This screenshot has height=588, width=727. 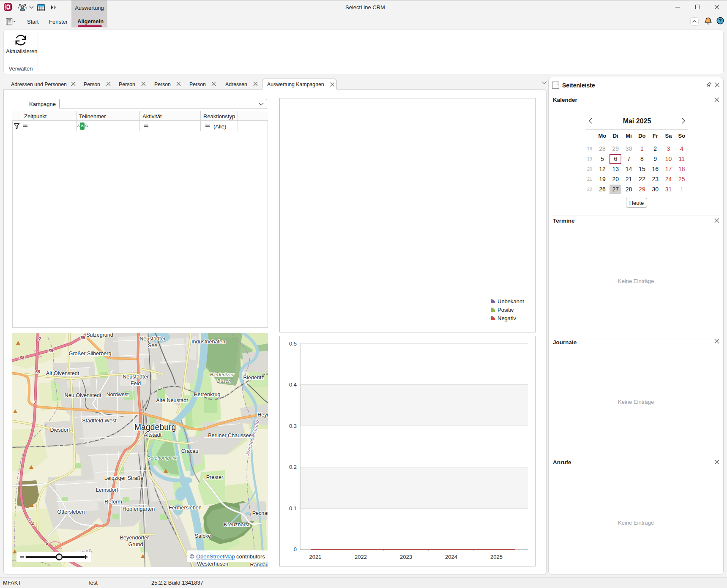 I want to click on svg-text: 2021, so click(x=315, y=557).